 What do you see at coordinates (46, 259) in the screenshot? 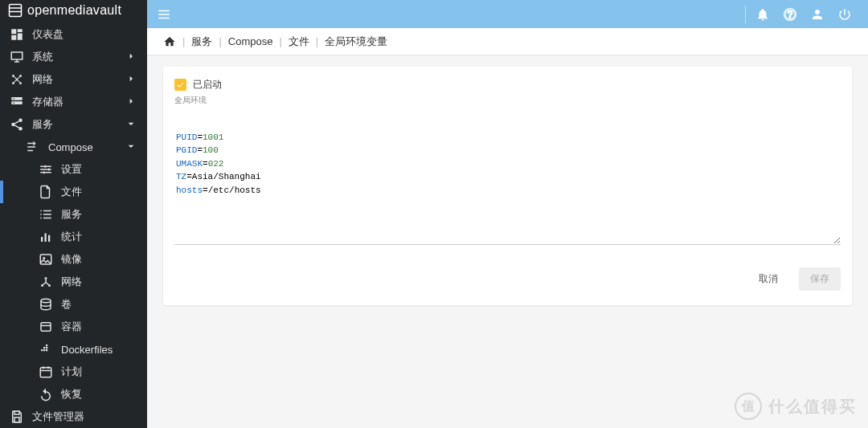
I see `image-icon` at bounding box center [46, 259].